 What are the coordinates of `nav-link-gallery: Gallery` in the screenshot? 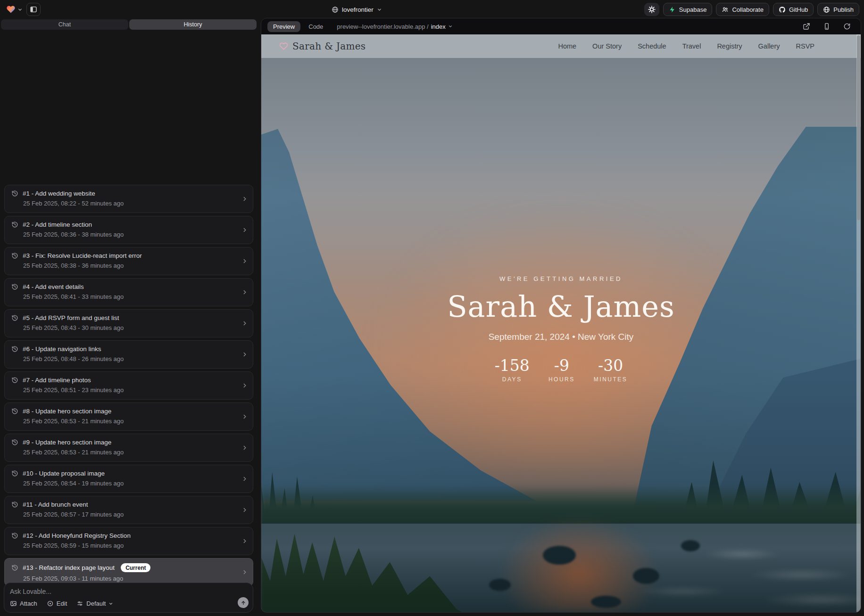 It's located at (769, 46).